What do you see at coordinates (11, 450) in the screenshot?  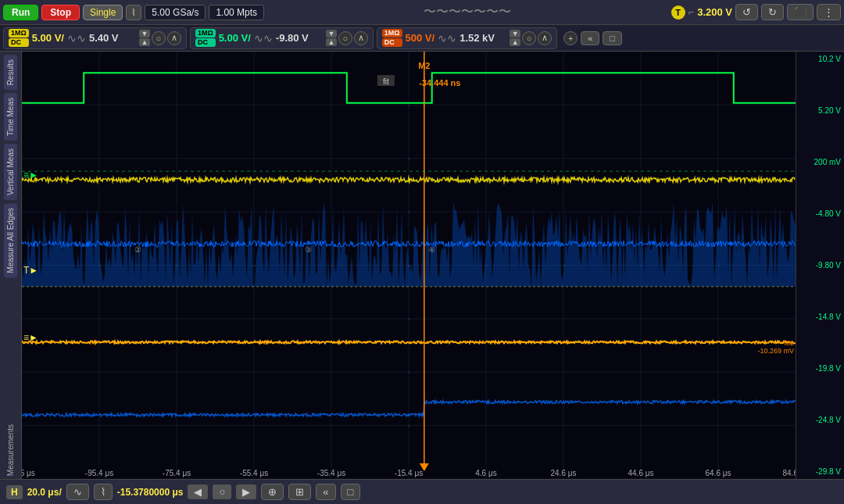 I see `measurements-label: Measurements` at bounding box center [11, 450].